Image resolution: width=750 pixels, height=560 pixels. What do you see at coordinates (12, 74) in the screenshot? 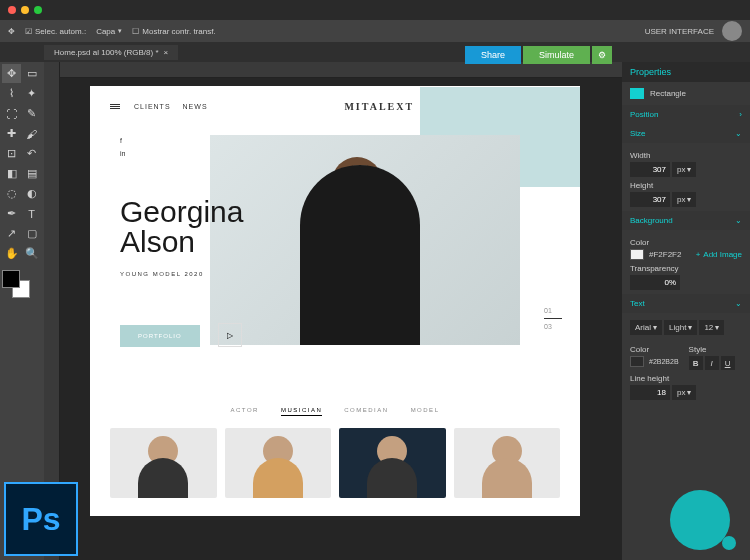
I see `move-tool: ✥` at bounding box center [12, 74].